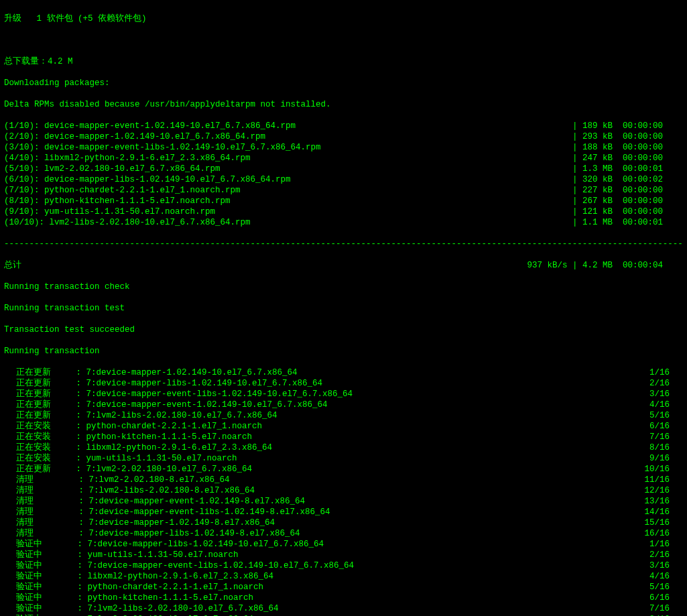  What do you see at coordinates (343, 287) in the screenshot?
I see `trans-check: Running transaction check` at bounding box center [343, 287].